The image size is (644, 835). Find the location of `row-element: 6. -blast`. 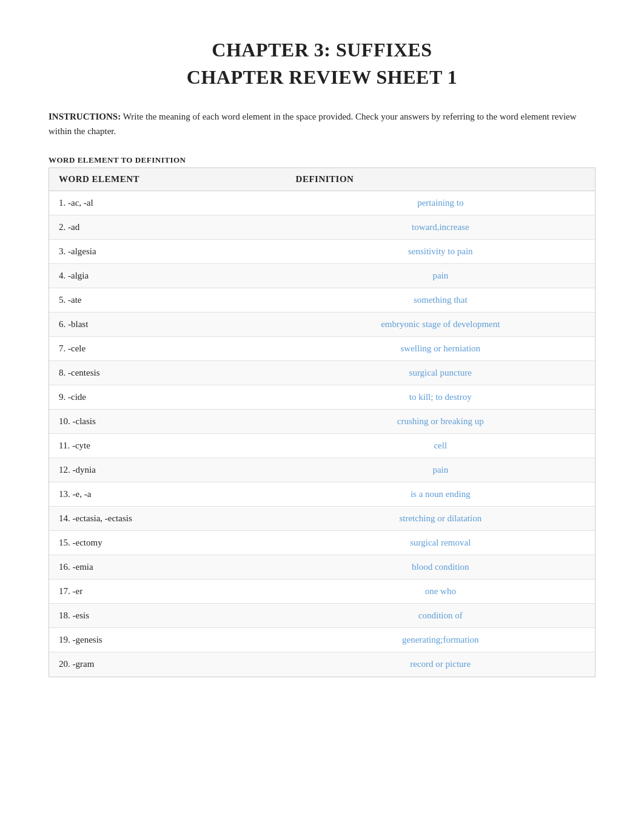

row-element: 6. -blast is located at coordinates (177, 324).